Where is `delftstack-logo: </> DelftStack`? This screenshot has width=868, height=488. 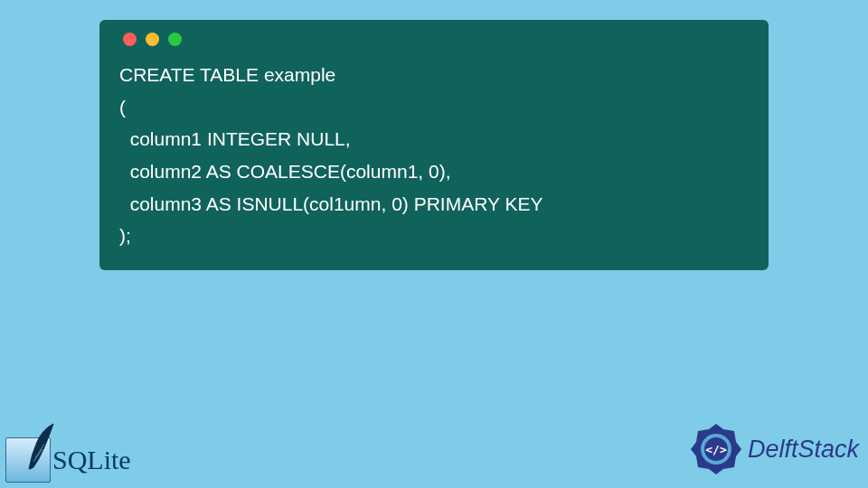
delftstack-logo: </> DelftStack is located at coordinates (774, 449).